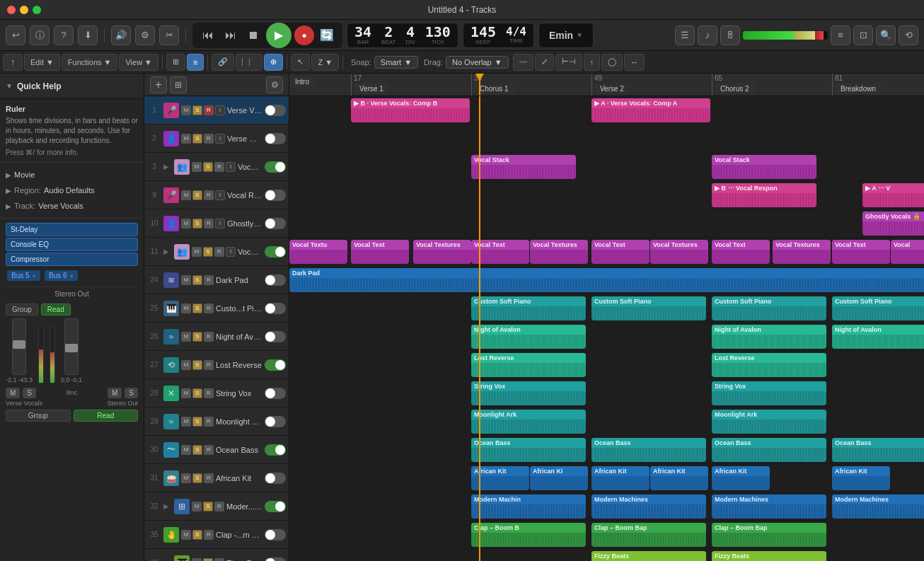  What do you see at coordinates (208, 560) in the screenshot?
I see `solo-btn-36: S` at bounding box center [208, 560].